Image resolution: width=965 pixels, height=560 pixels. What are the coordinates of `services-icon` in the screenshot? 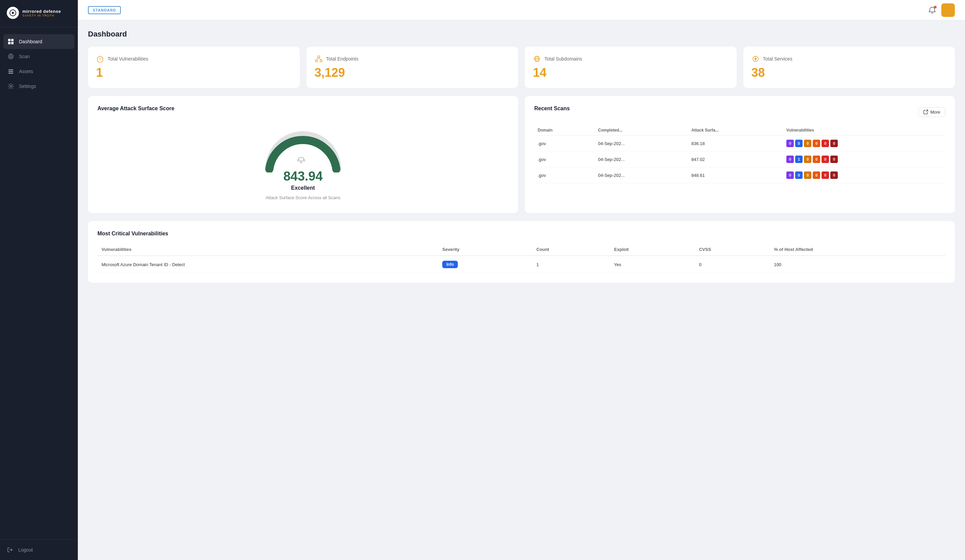 It's located at (756, 59).